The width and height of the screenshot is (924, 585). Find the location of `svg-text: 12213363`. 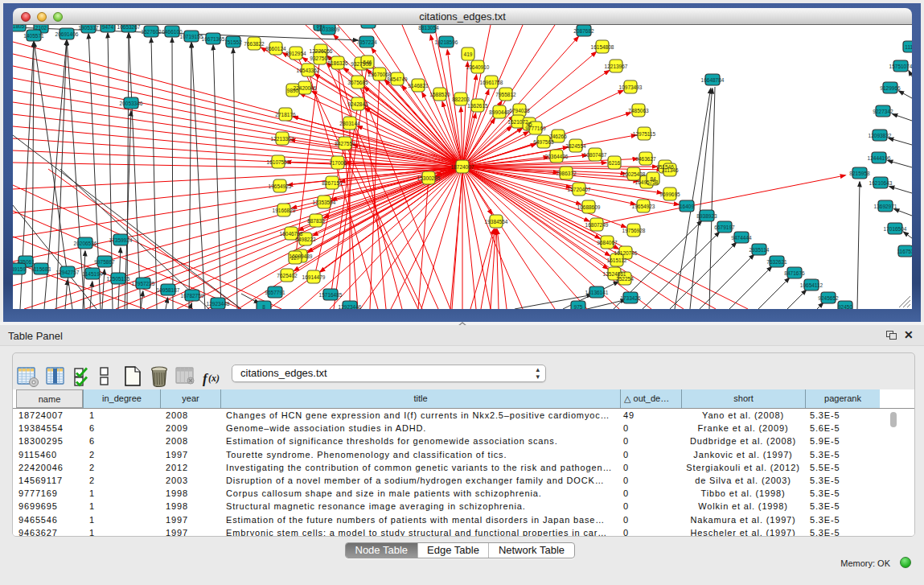

svg-text: 12213363 is located at coordinates (283, 138).